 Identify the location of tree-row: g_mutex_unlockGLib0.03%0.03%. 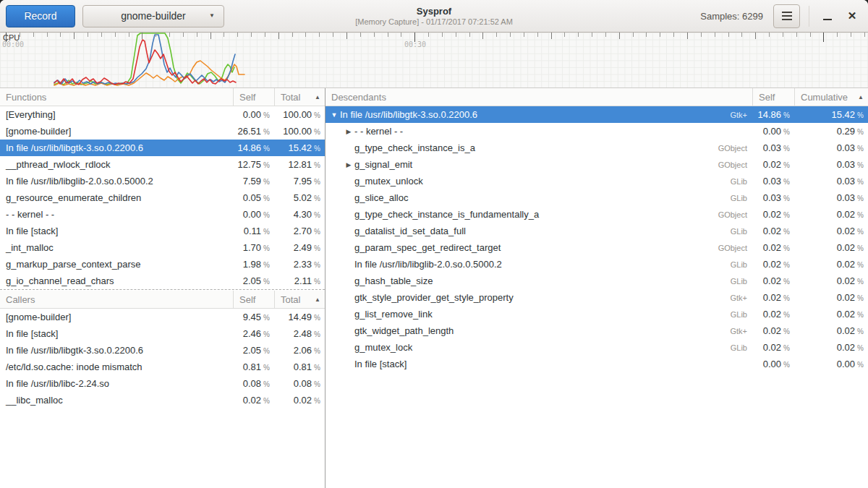
(597, 181).